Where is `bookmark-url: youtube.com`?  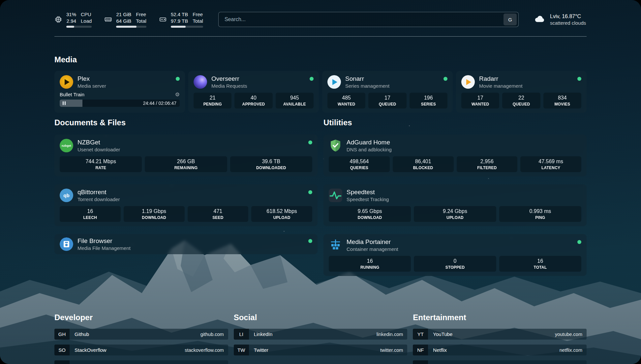 bookmark-url: youtube.com is located at coordinates (571, 334).